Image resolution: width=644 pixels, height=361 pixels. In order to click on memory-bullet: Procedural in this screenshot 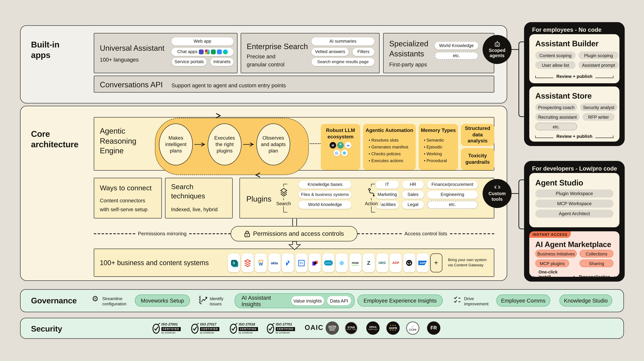, I will do `click(436, 161)`.